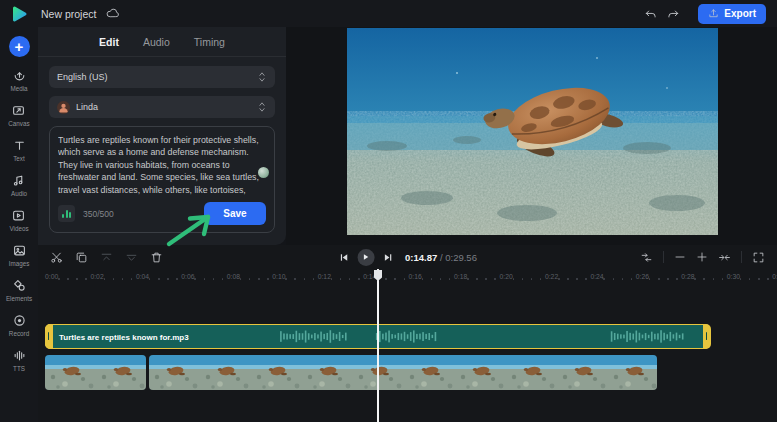 This screenshot has height=422, width=777. What do you see at coordinates (162, 107) in the screenshot?
I see `voice-select: Linda` at bounding box center [162, 107].